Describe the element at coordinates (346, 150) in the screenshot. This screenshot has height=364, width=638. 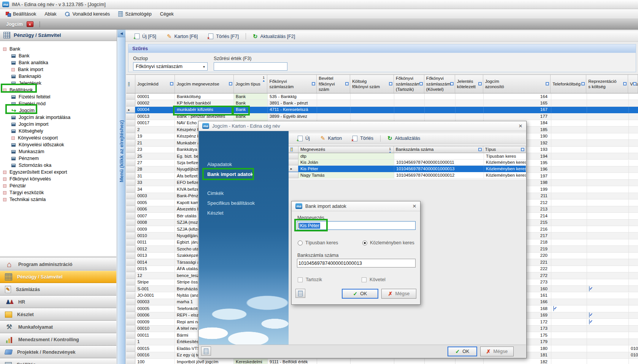
I see `column-header-megnevezes: Megnevezés1▲` at that location.